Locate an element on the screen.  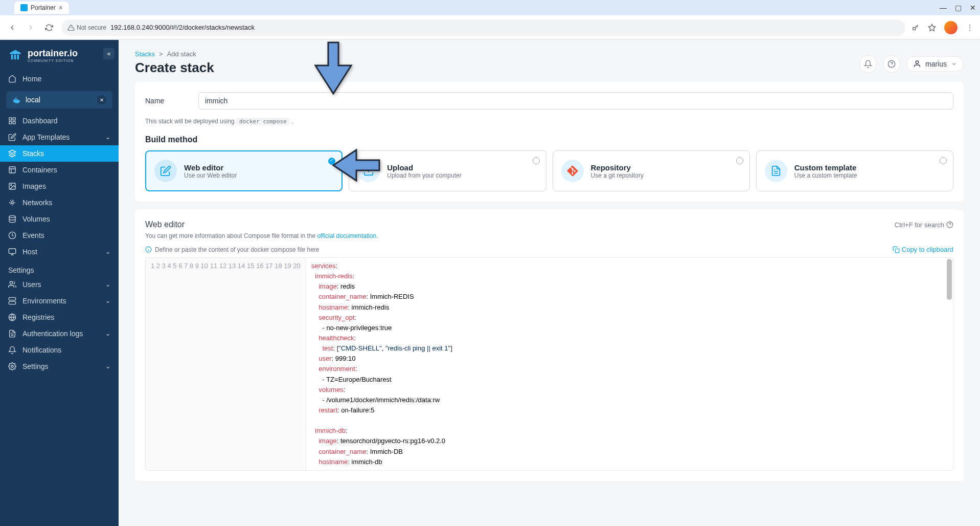
sidebar: portainer.io COMMUNITY EDITION « Home lo… is located at coordinates (59, 283).